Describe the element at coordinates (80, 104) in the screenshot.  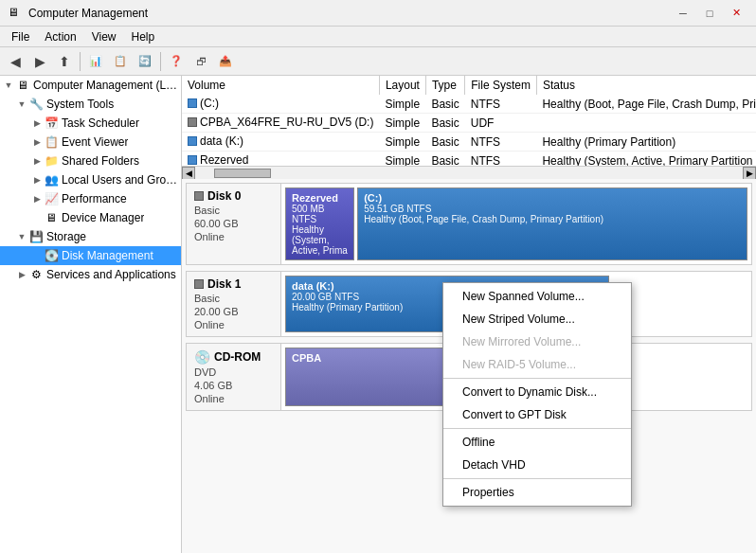
I see `label-system-tools: System Tools` at that location.